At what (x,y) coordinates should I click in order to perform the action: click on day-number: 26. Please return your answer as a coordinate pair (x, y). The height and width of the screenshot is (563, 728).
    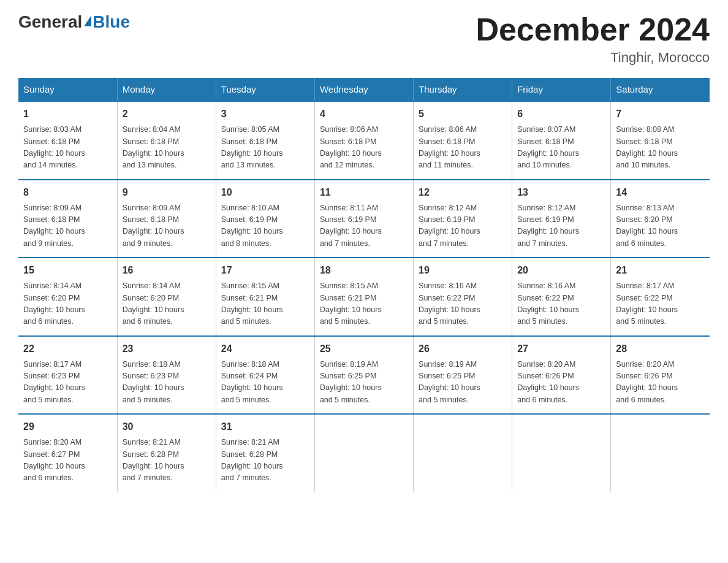
    Looking at the image, I should click on (463, 349).